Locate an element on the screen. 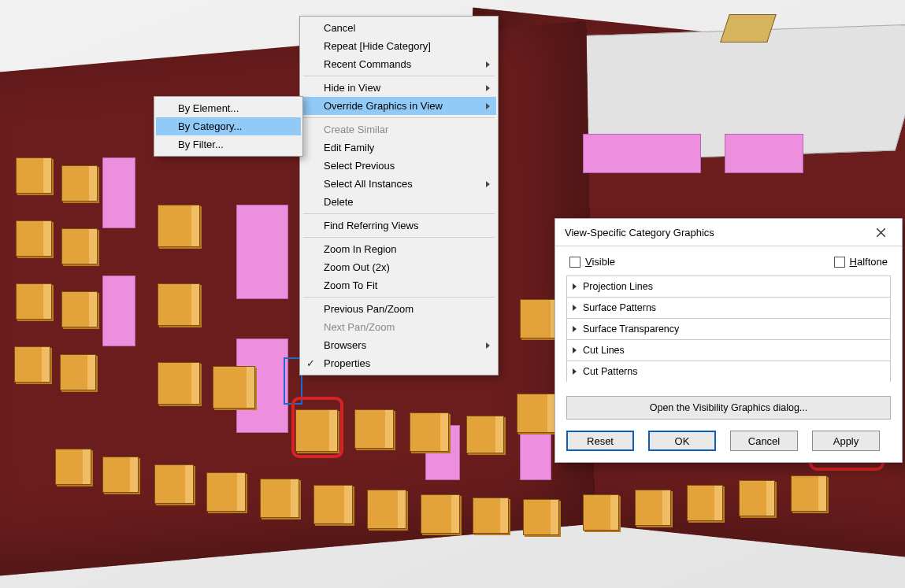 The height and width of the screenshot is (588, 905). menu-edit-family: Edit Family is located at coordinates (399, 148).